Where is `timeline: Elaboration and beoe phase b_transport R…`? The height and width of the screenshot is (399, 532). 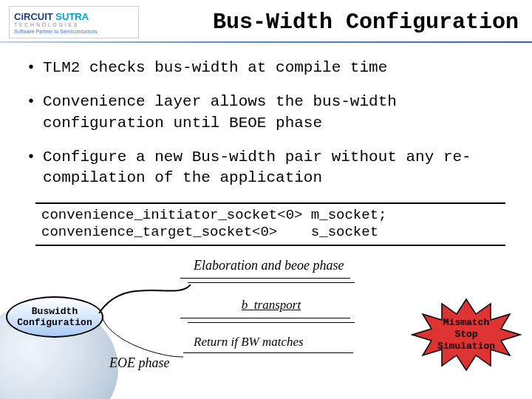 timeline: Elaboration and beoe phase b_transport R… is located at coordinates (271, 305).